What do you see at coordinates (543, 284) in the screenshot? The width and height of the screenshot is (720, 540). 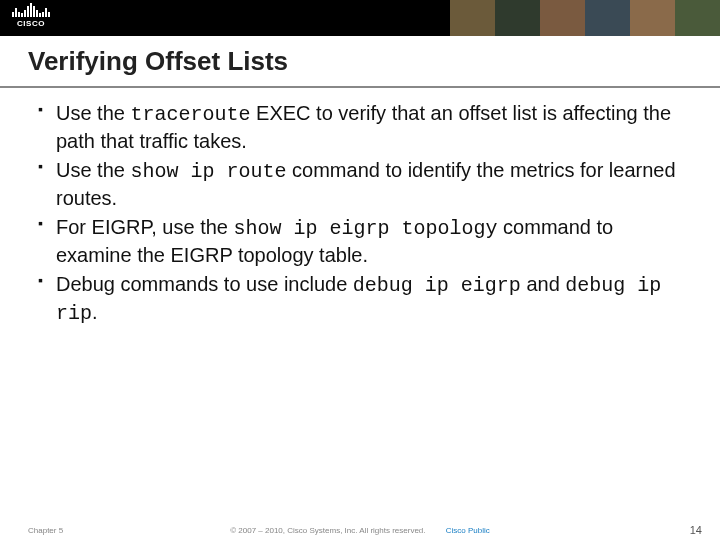 I see `text: and` at bounding box center [543, 284].